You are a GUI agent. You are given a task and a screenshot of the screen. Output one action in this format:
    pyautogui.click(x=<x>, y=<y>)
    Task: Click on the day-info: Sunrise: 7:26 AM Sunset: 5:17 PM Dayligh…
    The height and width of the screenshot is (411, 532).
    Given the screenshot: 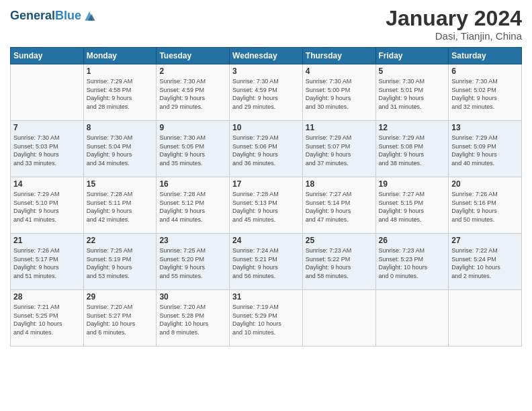 What is the action you would take?
    pyautogui.click(x=47, y=263)
    